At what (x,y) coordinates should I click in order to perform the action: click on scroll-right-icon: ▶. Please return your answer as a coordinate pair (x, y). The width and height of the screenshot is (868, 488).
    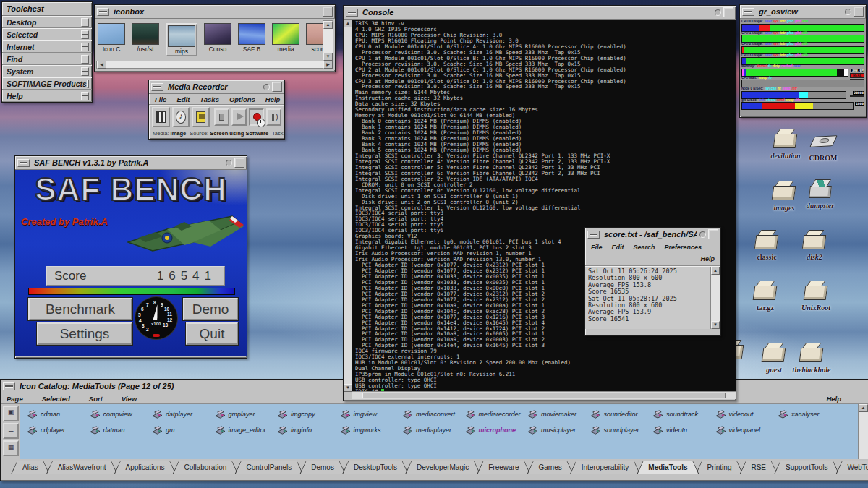
    Looking at the image, I should click on (328, 65).